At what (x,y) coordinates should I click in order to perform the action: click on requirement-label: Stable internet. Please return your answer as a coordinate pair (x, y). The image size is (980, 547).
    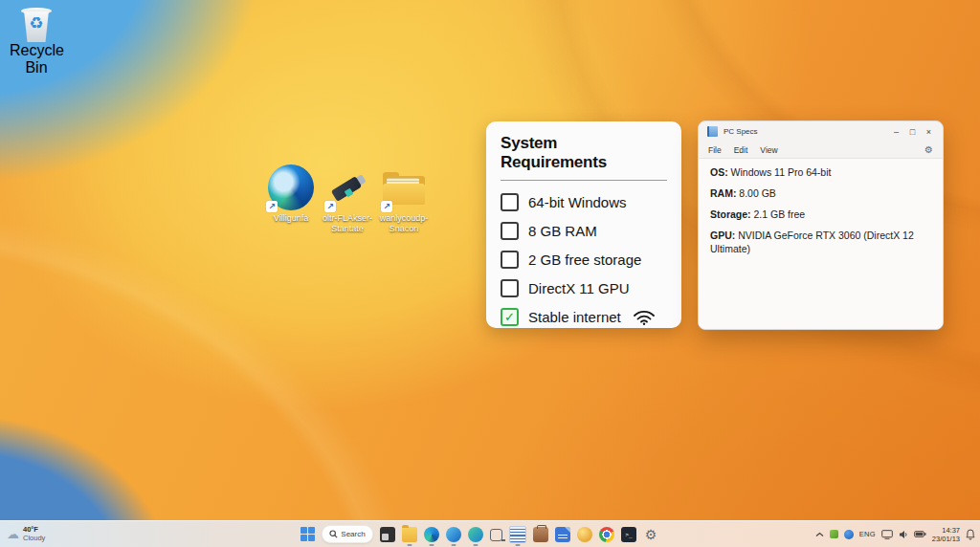
    Looking at the image, I should click on (574, 317).